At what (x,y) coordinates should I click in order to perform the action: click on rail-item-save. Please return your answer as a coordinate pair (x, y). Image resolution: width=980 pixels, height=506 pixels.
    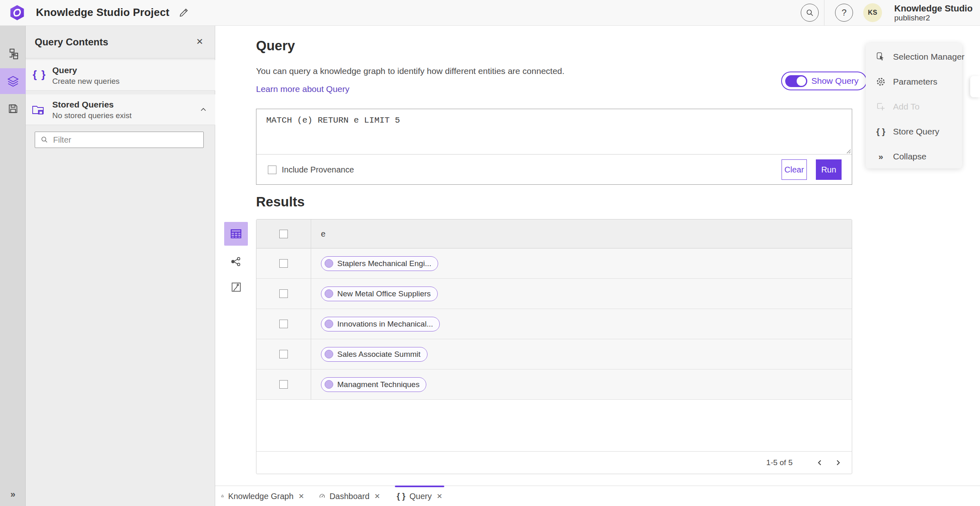
    Looking at the image, I should click on (13, 109).